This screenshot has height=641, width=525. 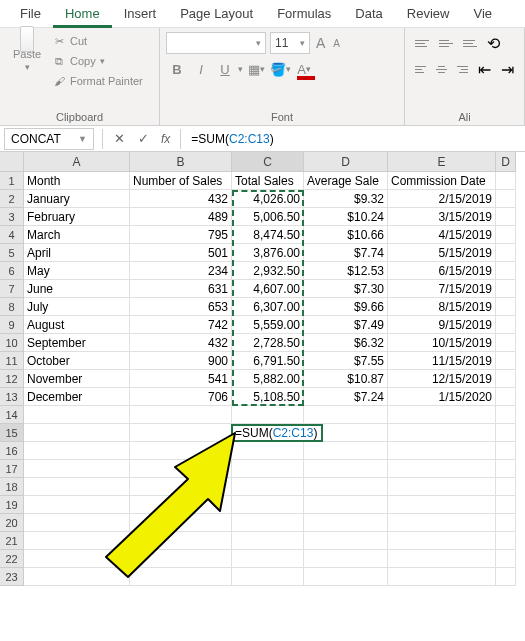 I want to click on cell: October, so click(x=77, y=361).